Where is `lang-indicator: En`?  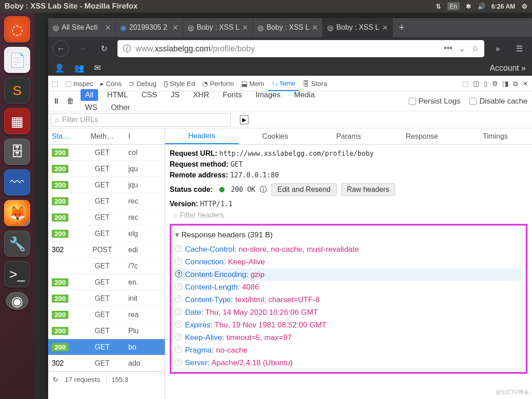
lang-indicator: En is located at coordinates (454, 6).